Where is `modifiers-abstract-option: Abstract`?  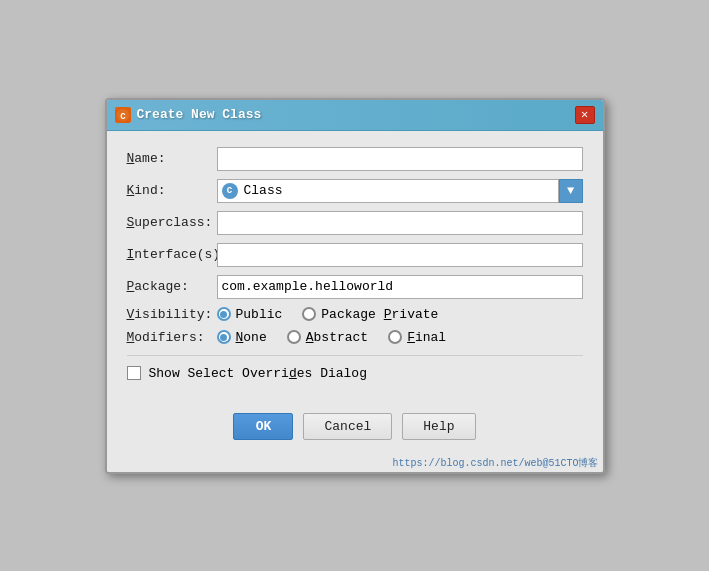 modifiers-abstract-option: Abstract is located at coordinates (328, 338).